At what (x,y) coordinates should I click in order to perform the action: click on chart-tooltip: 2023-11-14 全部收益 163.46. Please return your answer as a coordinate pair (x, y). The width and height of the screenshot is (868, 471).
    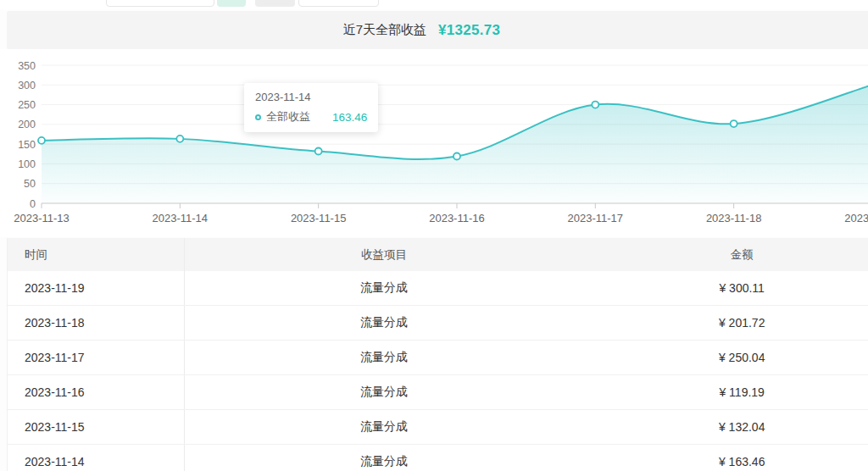
    Looking at the image, I should click on (311, 108).